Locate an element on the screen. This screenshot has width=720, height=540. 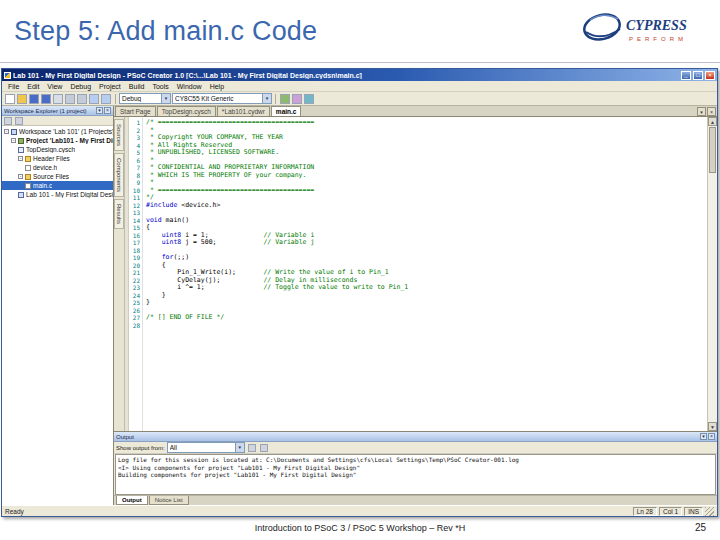
copy-icon is located at coordinates (70, 99).